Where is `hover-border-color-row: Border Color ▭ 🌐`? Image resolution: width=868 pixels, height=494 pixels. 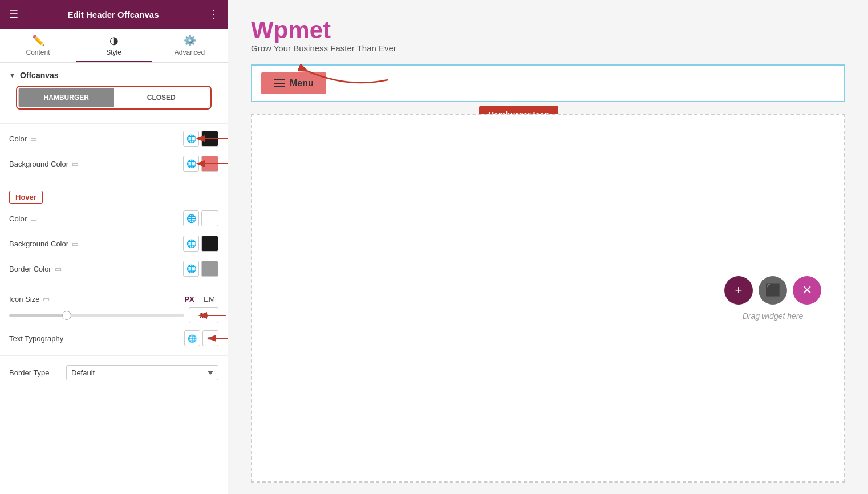
hover-border-color-row: Border Color ▭ 🌐 is located at coordinates (114, 269).